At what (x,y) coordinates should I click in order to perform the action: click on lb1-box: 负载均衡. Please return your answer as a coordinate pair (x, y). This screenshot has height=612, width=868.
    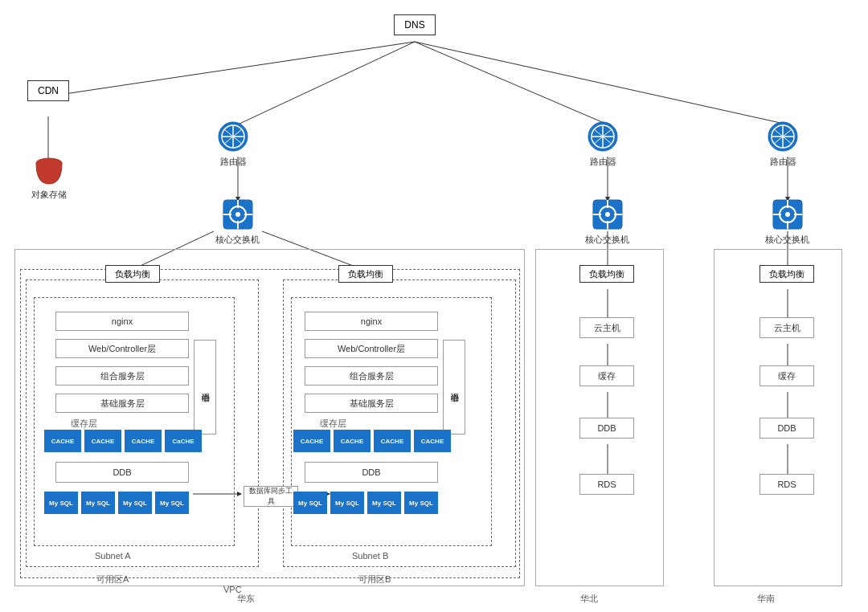
    Looking at the image, I should click on (133, 274).